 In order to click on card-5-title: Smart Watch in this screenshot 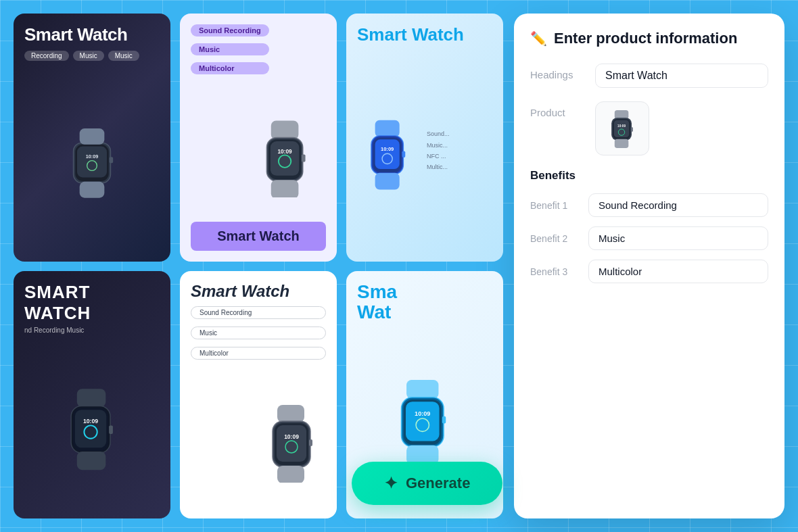, I will do `click(258, 291)`.